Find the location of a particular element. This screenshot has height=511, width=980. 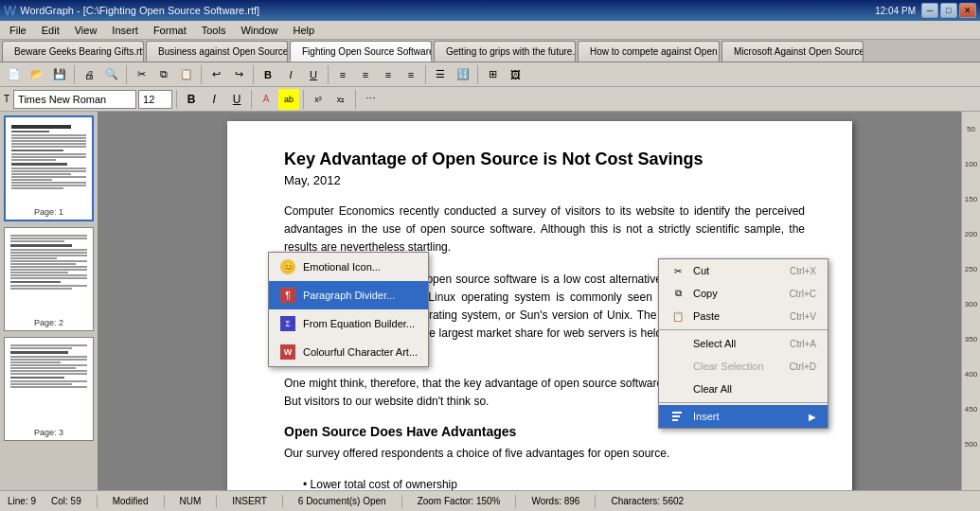

menu-edit: Edit is located at coordinates (51, 30).